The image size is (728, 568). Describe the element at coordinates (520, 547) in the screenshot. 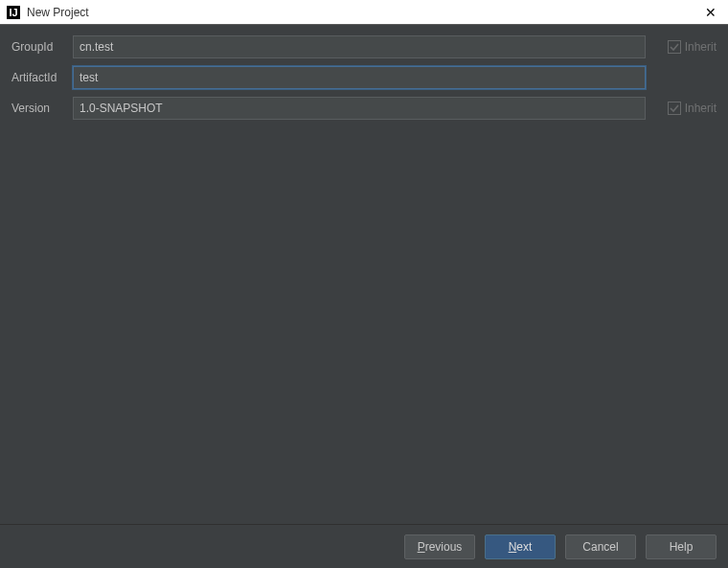

I see `next-button: Next` at that location.